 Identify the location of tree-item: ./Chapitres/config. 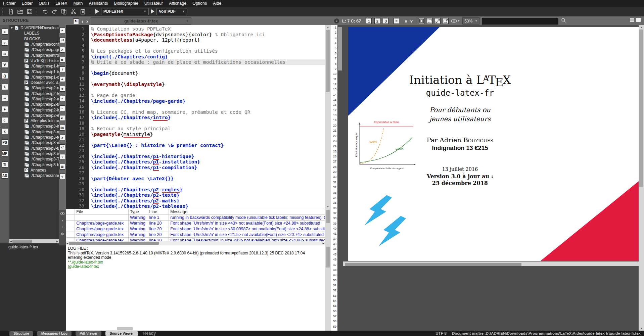
(34, 44).